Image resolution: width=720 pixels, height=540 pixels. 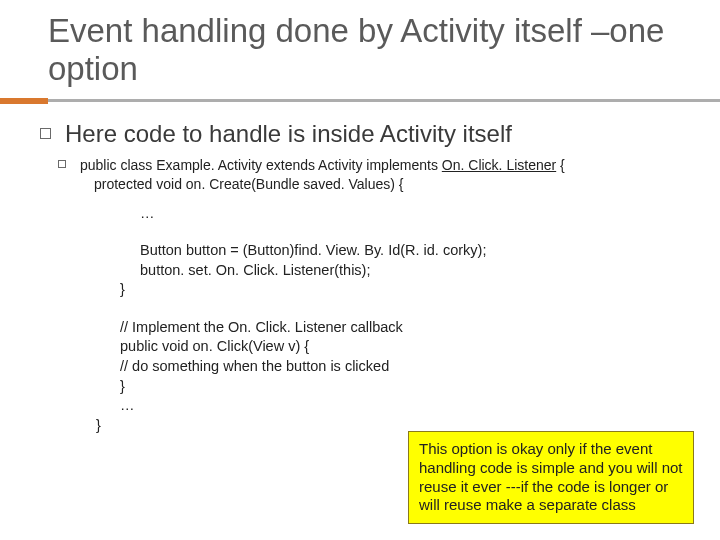 What do you see at coordinates (400, 328) in the screenshot?
I see `code-comment: // Implement the On. Click. Listener cal…` at bounding box center [400, 328].